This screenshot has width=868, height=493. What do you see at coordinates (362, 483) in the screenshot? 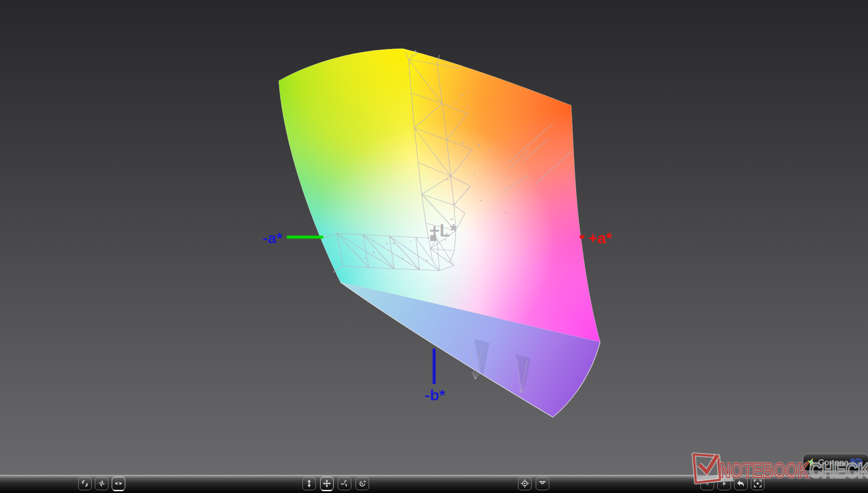
I see `spin-icon` at bounding box center [362, 483].